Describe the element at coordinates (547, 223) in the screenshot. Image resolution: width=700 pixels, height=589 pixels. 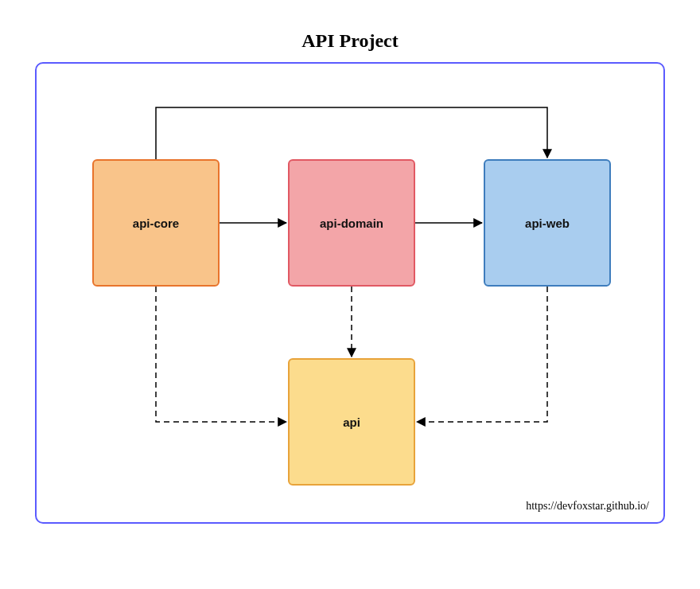
I see `node-api-web: api-web` at that location.